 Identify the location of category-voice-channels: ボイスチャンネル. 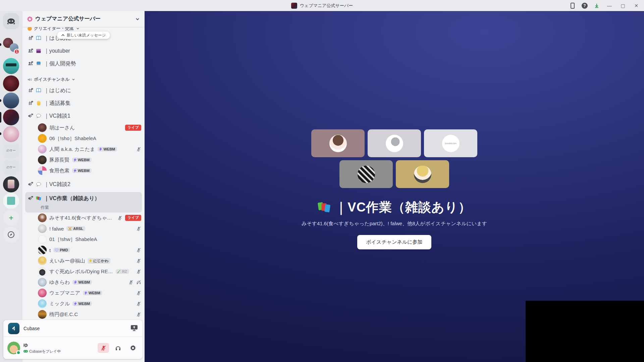
(84, 79).